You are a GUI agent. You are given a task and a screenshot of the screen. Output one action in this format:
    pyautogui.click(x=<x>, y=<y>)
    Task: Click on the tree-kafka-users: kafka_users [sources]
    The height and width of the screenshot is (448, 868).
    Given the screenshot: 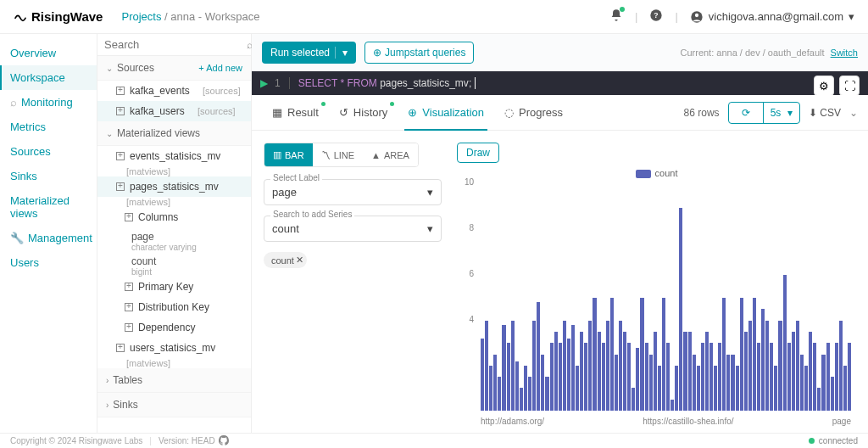 What is the action you would take?
    pyautogui.click(x=175, y=111)
    